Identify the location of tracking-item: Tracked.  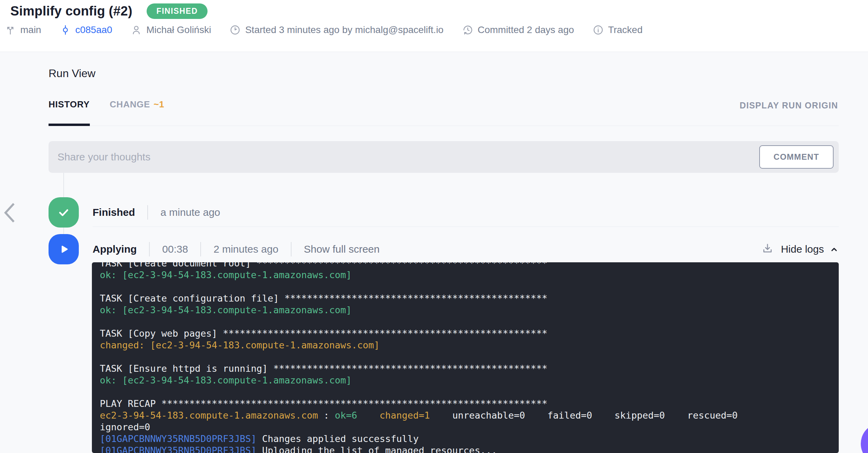
(617, 30).